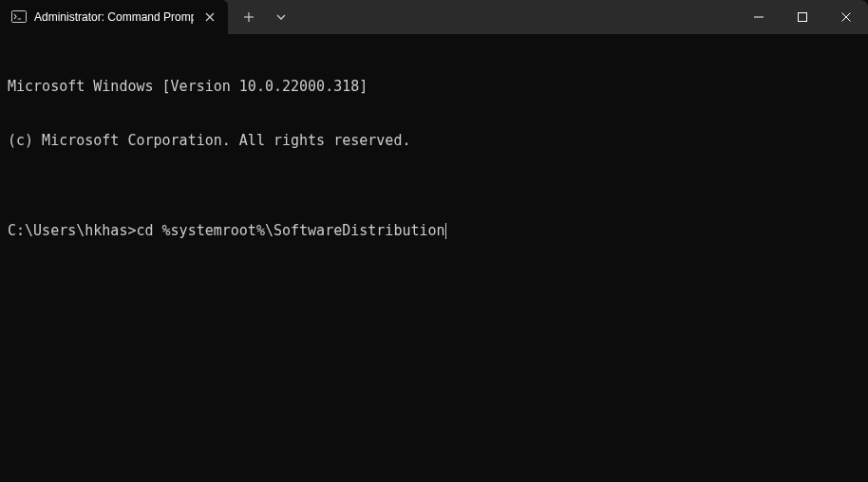 The height and width of the screenshot is (482, 868). What do you see at coordinates (249, 17) in the screenshot?
I see `new-tab-button` at bounding box center [249, 17].